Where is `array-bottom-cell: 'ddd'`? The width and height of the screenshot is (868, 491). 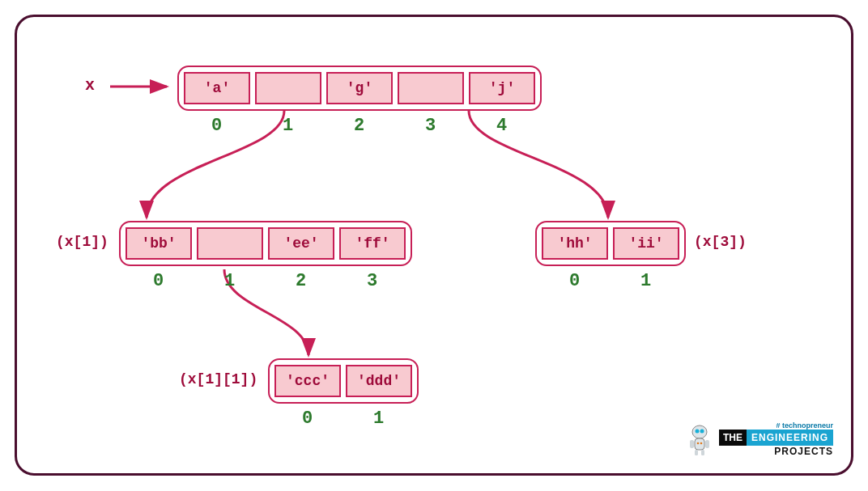 array-bottom-cell: 'ddd' is located at coordinates (379, 381).